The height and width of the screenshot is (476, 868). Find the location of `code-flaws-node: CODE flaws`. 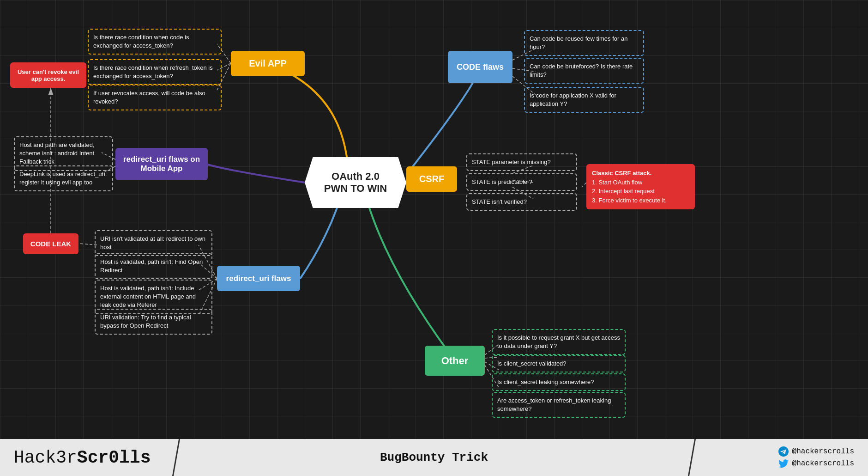

code-flaws-node: CODE flaws is located at coordinates (480, 67).